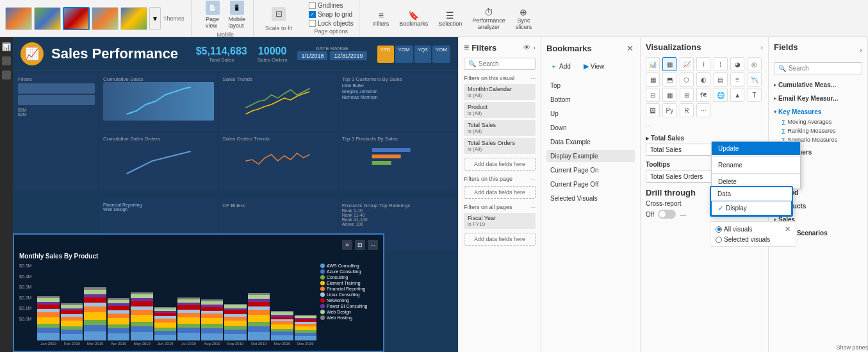 The image size is (868, 352). Describe the element at coordinates (489, 19) in the screenshot. I see `performance-btn: ⏱ Performance analyzer` at that location.